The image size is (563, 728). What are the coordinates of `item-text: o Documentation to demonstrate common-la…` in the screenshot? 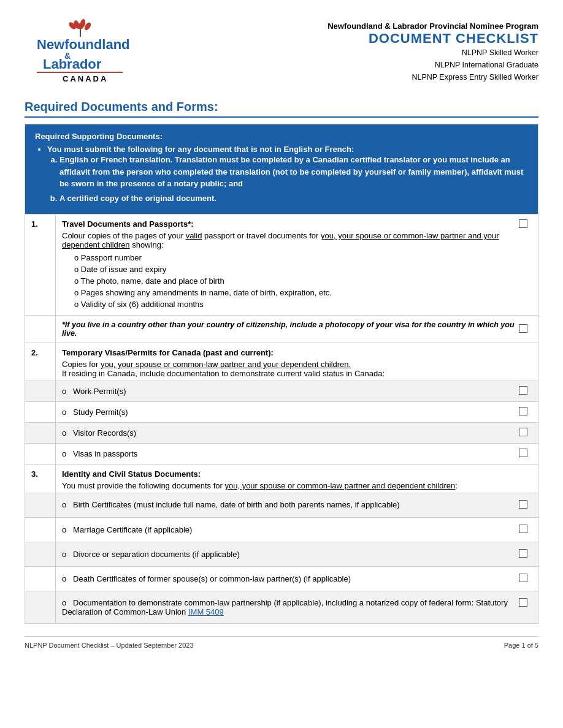 It's located at (288, 607).